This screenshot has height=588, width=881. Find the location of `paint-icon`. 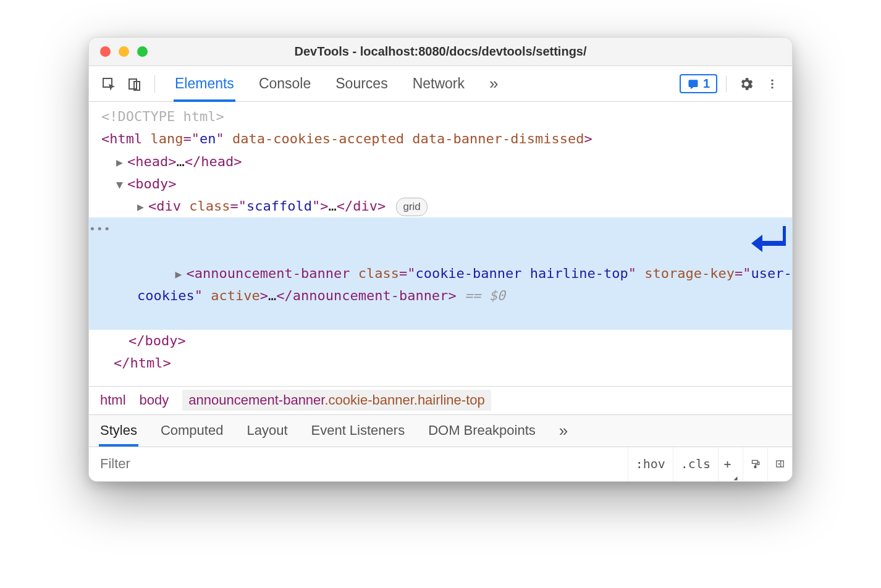

paint-icon is located at coordinates (755, 464).